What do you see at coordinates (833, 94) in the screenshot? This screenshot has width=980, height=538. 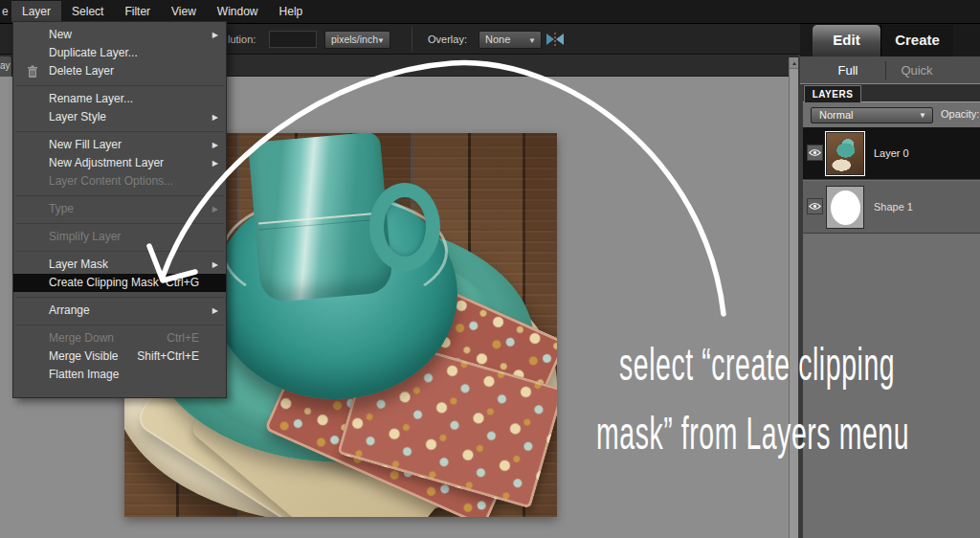 I see `layers-panel-tab: LAYERS` at bounding box center [833, 94].